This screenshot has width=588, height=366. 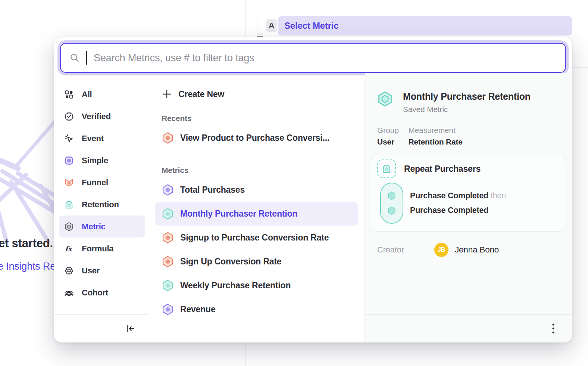 What do you see at coordinates (102, 117) in the screenshot?
I see `sidebar-item-verified: Verified` at bounding box center [102, 117].